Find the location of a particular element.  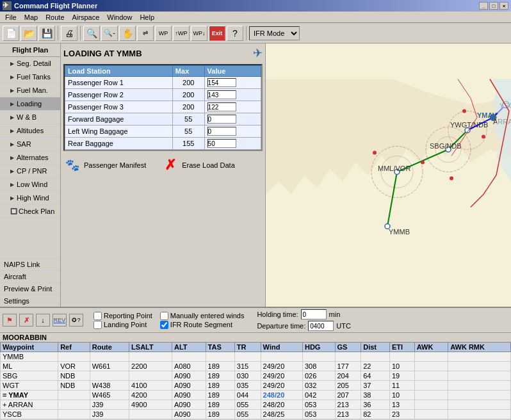

minimize-button: _ is located at coordinates (483, 6).